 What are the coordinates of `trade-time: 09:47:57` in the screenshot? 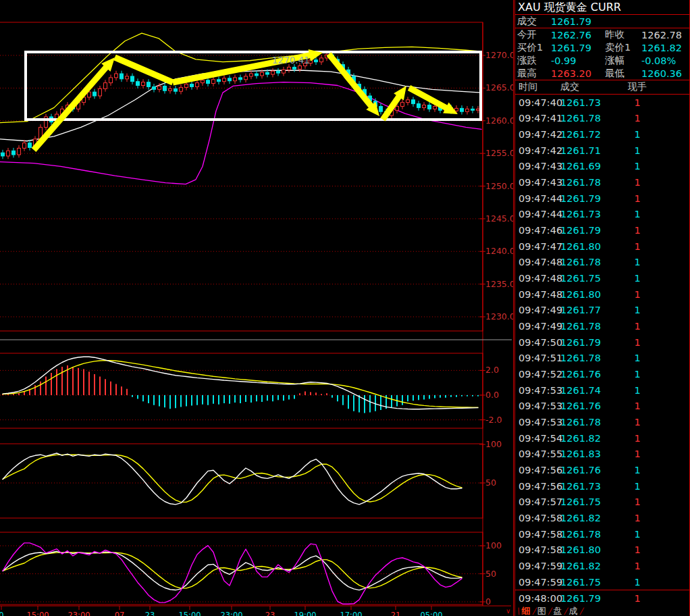 It's located at (539, 502).